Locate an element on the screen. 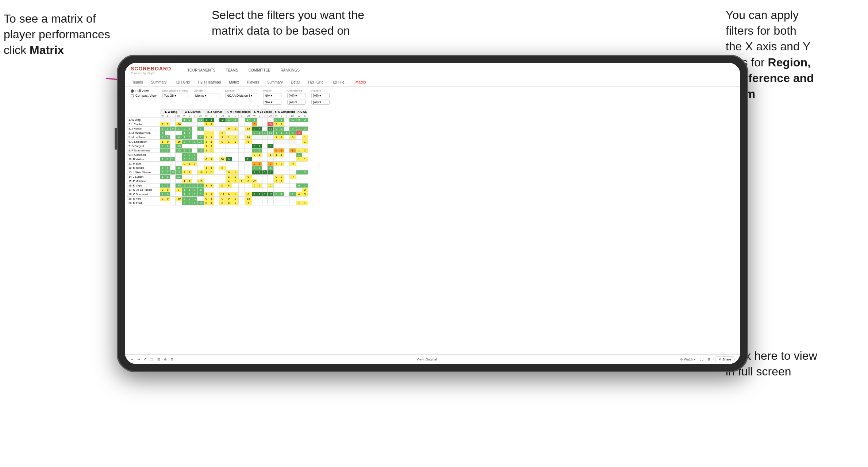 This screenshot has height=467, width=868. filter-maxplayers-select: Top 25 ▾ is located at coordinates (175, 96).